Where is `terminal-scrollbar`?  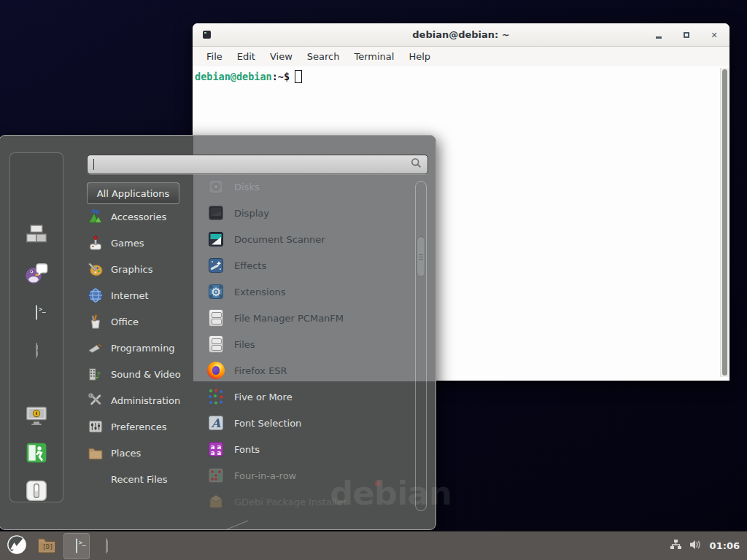
terminal-scrollbar is located at coordinates (724, 222).